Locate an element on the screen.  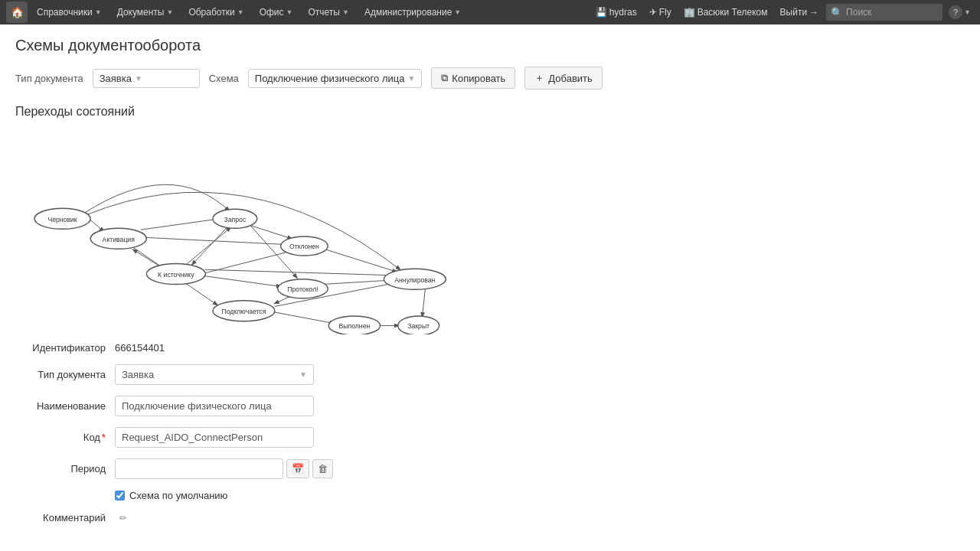
period-group: 📅 🗑 is located at coordinates (224, 468).